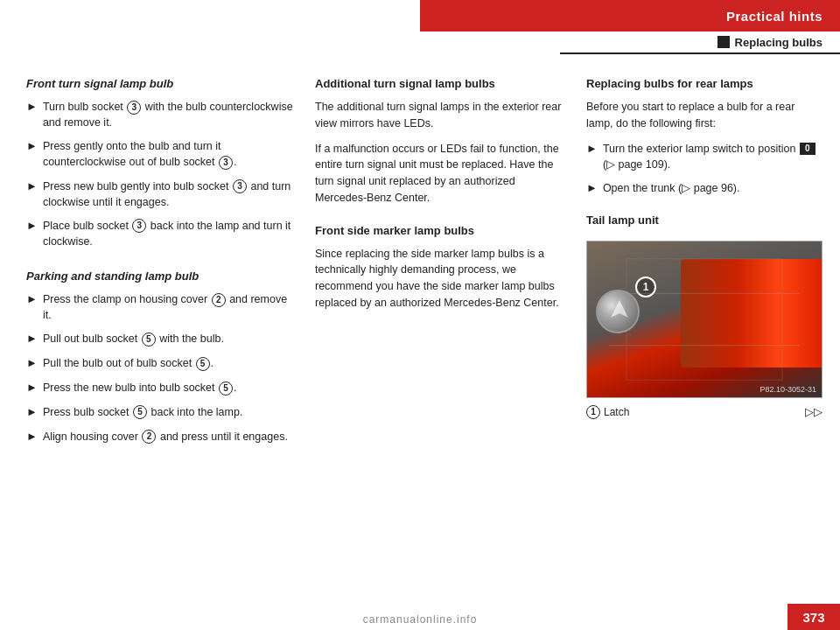  What do you see at coordinates (630, 16) in the screenshot?
I see `header-bar: Practical hints` at bounding box center [630, 16].